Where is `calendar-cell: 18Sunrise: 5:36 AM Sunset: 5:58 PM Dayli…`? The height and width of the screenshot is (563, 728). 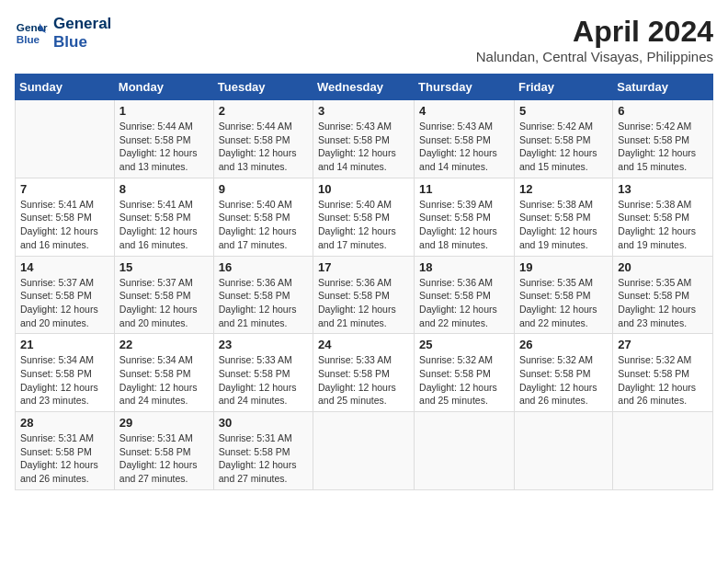 calendar-cell: 18Sunrise: 5:36 AM Sunset: 5:58 PM Dayli… is located at coordinates (465, 294).